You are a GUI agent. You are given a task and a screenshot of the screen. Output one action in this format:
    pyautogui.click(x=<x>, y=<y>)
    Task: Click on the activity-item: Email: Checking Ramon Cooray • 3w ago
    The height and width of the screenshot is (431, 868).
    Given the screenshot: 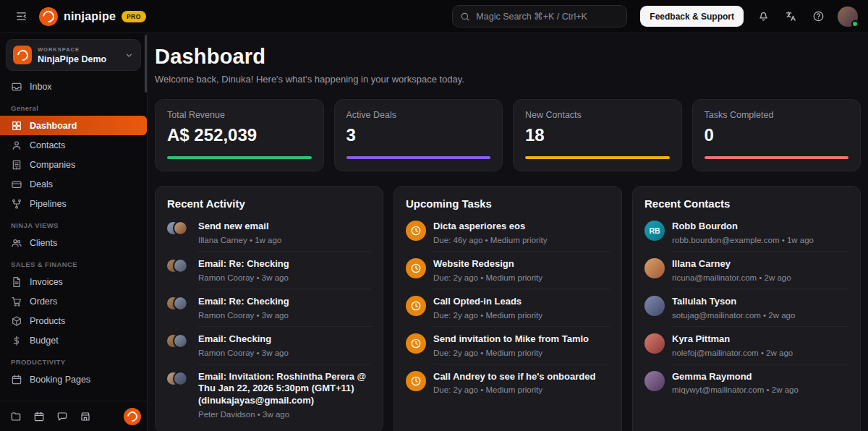 What is the action you would take?
    pyautogui.click(x=269, y=346)
    